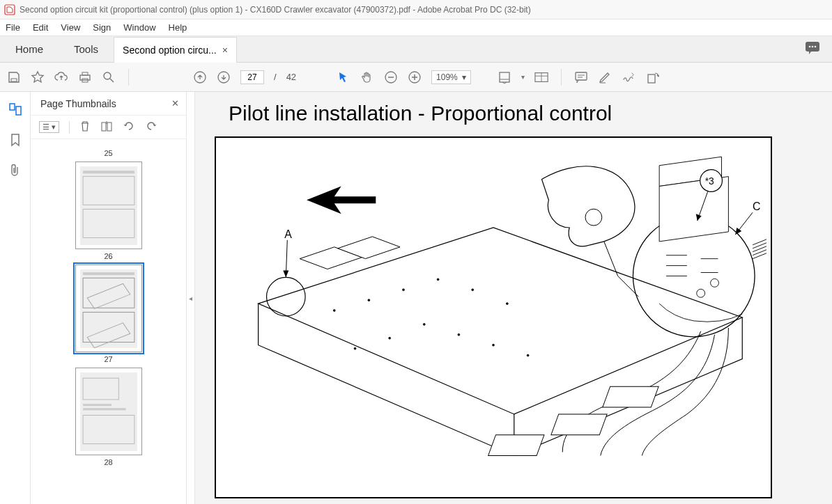  I want to click on comment-icon, so click(581, 77).